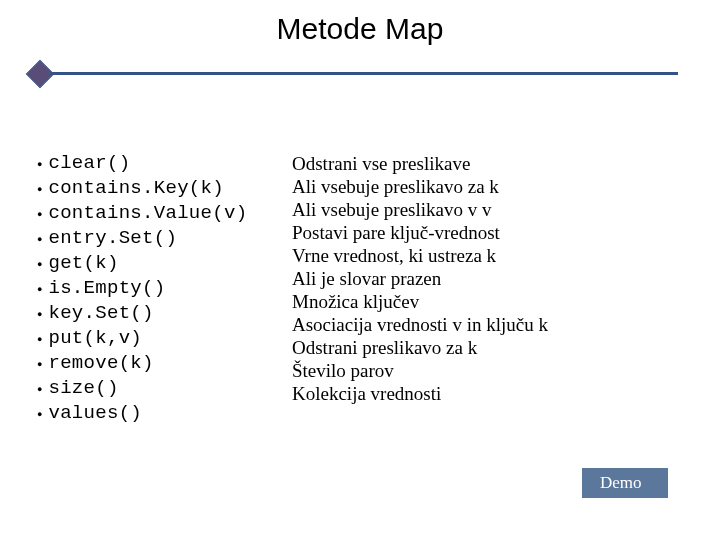  What do you see at coordinates (95, 338) in the screenshot?
I see `method-name: put(k,v)` at bounding box center [95, 338].